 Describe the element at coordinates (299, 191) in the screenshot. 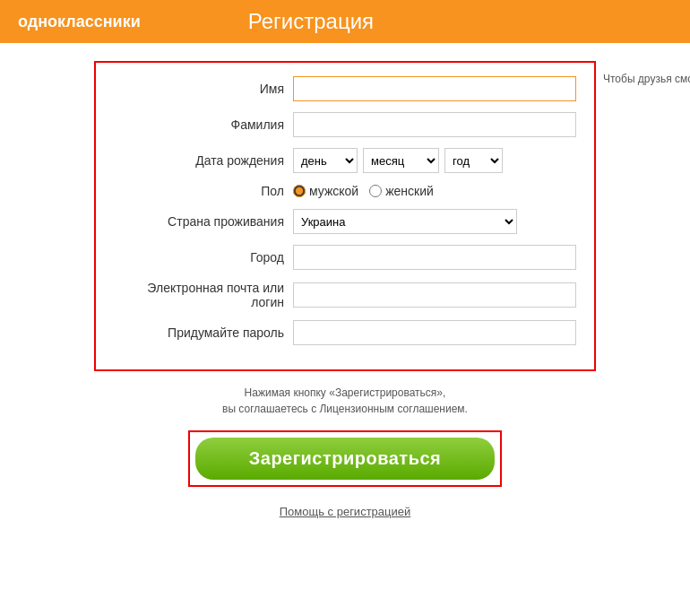

I see `gender-male-radio` at that location.